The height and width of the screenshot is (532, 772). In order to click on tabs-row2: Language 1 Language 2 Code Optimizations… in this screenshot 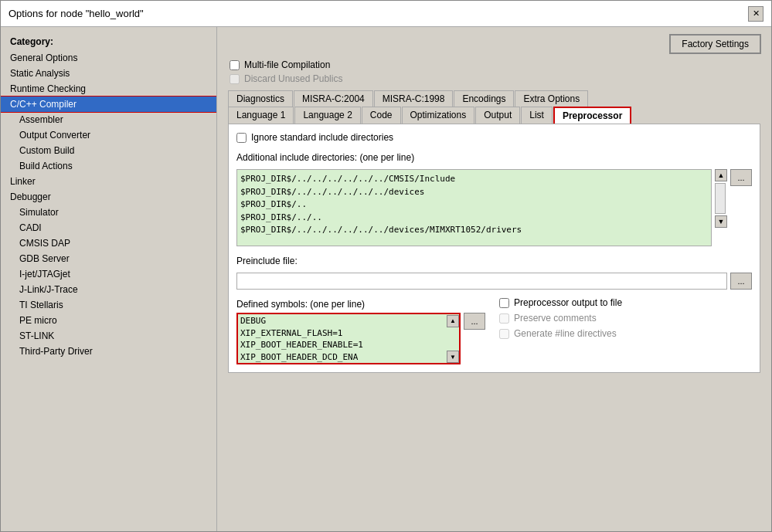, I will do `click(495, 115)`.